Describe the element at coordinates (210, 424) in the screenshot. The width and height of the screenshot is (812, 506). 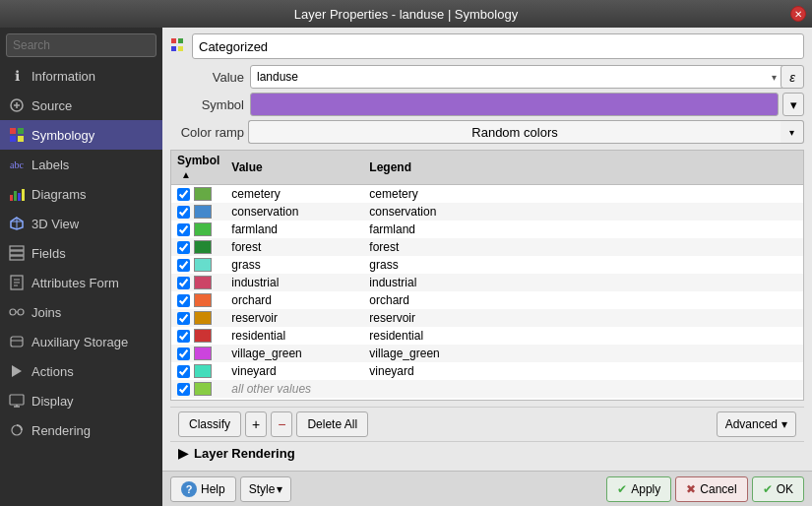
I see `classify-button: Classify` at that location.